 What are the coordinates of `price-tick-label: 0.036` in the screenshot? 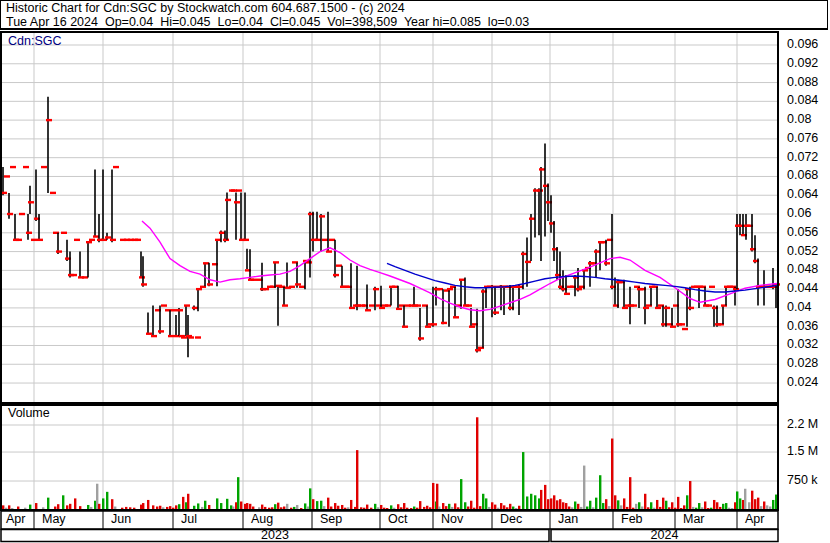 It's located at (802, 326).